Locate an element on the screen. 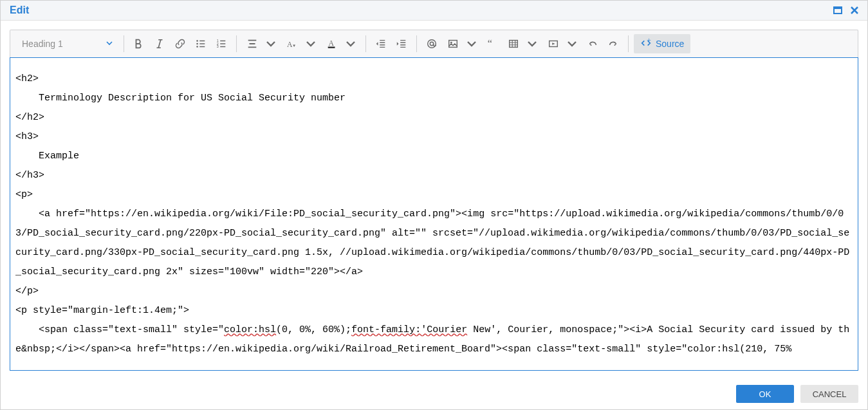 The height and width of the screenshot is (410, 868). dialog-title: Edit is located at coordinates (19, 10).